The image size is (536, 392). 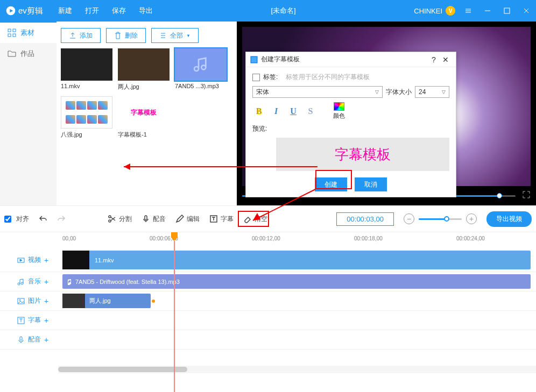 I want to click on menu-export: 导出, so click(x=146, y=11).